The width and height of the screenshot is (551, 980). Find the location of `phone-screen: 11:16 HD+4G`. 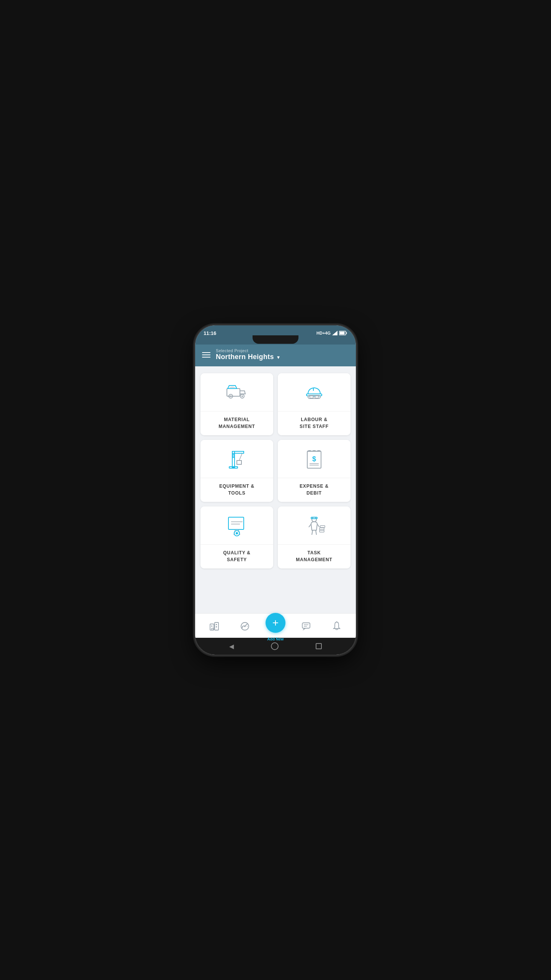

phone-screen: 11:16 HD+4G is located at coordinates (276, 490).